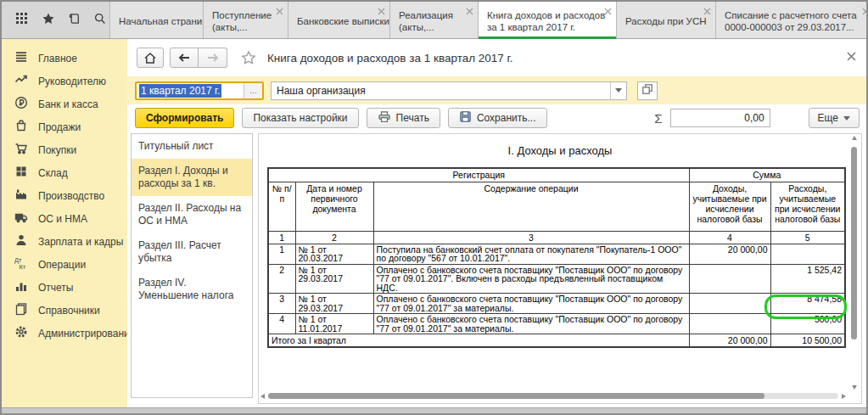 This screenshot has height=415, width=868. What do you see at coordinates (64, 149) in the screenshot?
I see `sidebar-item-purchases: Покупки` at bounding box center [64, 149].